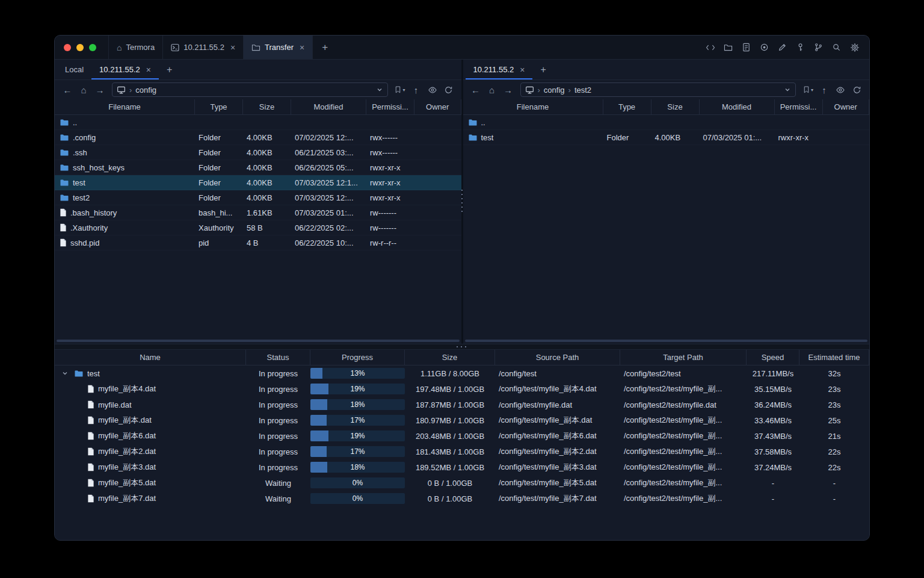 This screenshot has width=924, height=578. I want to click on zoom-window-button, so click(93, 48).